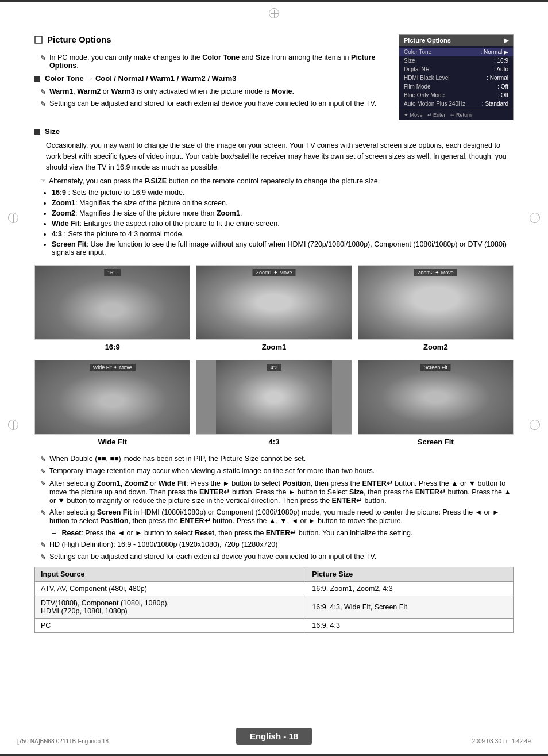 This screenshot has width=548, height=756. Describe the element at coordinates (283, 203) in the screenshot. I see `size-option-zoom1: Zoom1: Magnifies the size of the picture…` at that location.